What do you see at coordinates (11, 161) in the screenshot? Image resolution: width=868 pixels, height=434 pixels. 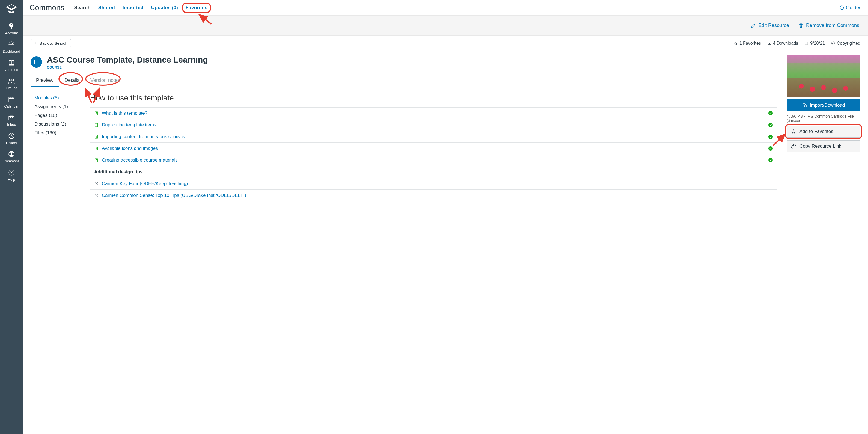 I see `nav-label: Commons` at bounding box center [11, 161].